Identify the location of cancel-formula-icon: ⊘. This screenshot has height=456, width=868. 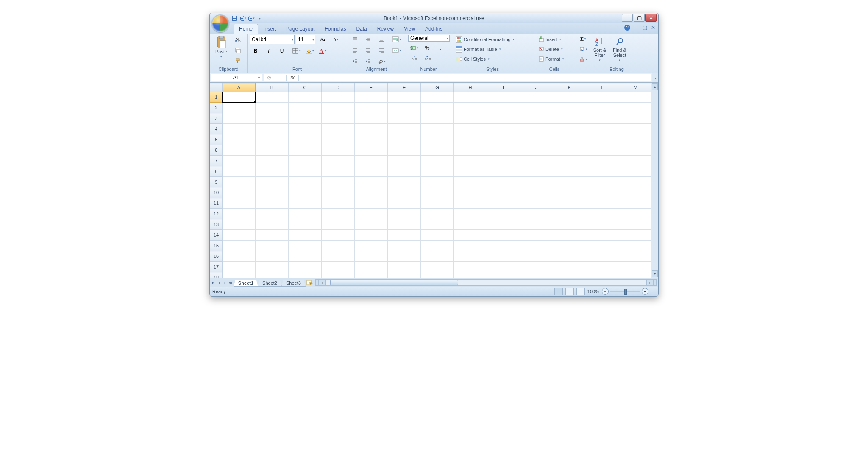
(269, 78).